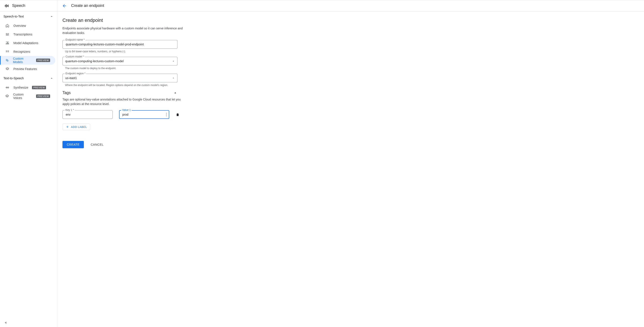 Image resolution: width=644 pixels, height=327 pixels. Describe the element at coordinates (8, 52) in the screenshot. I see `recognizers-icon` at that location.